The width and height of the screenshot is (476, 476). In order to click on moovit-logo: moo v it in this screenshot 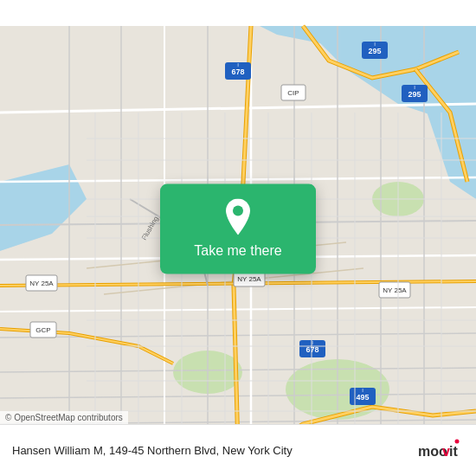, I will do `click(440, 450)`.